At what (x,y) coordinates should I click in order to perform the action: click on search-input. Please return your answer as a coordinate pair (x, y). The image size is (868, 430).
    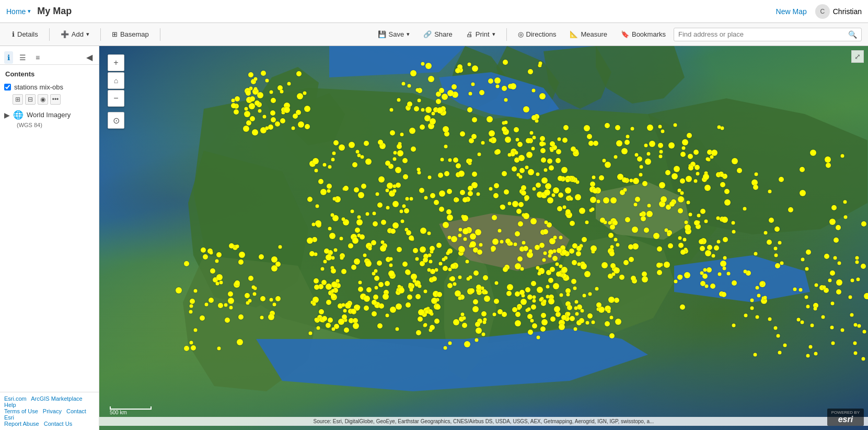
    Looking at the image, I should click on (763, 35).